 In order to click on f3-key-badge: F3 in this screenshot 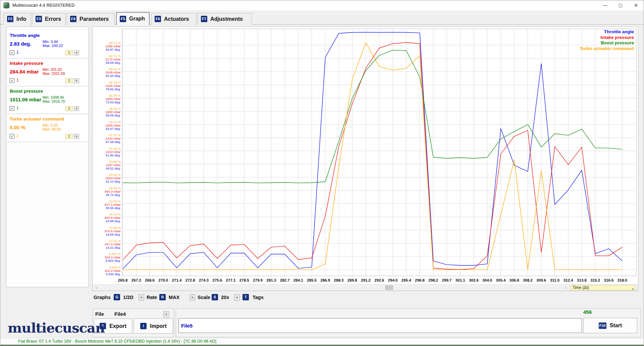, I will do `click(39, 19)`.